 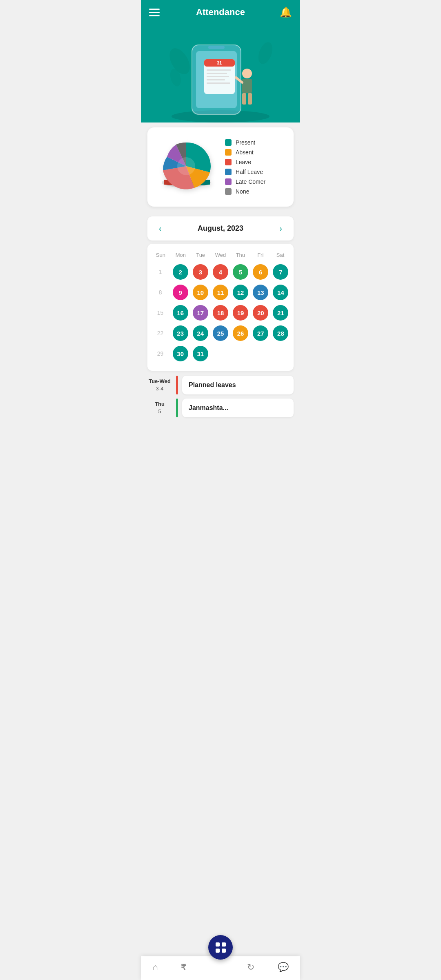 What do you see at coordinates (261, 292) in the screenshot?
I see `cal-day-13: 13` at bounding box center [261, 292].